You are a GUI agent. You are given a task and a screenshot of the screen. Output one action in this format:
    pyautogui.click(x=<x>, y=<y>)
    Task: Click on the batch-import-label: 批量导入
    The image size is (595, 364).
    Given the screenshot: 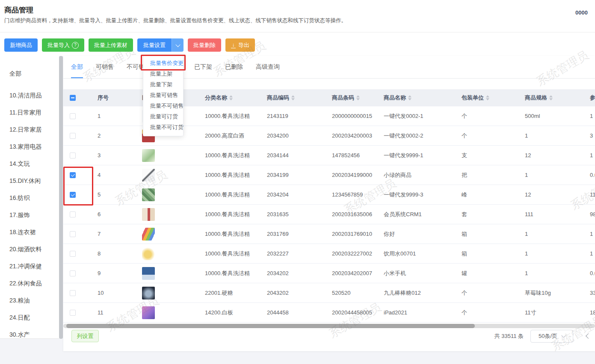 What is the action you would take?
    pyautogui.click(x=59, y=45)
    